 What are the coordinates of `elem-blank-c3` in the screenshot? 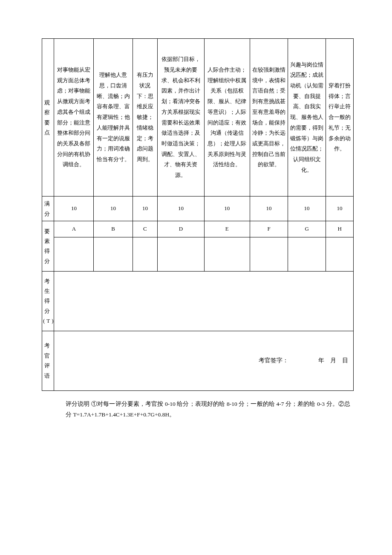 It's located at (145, 254).